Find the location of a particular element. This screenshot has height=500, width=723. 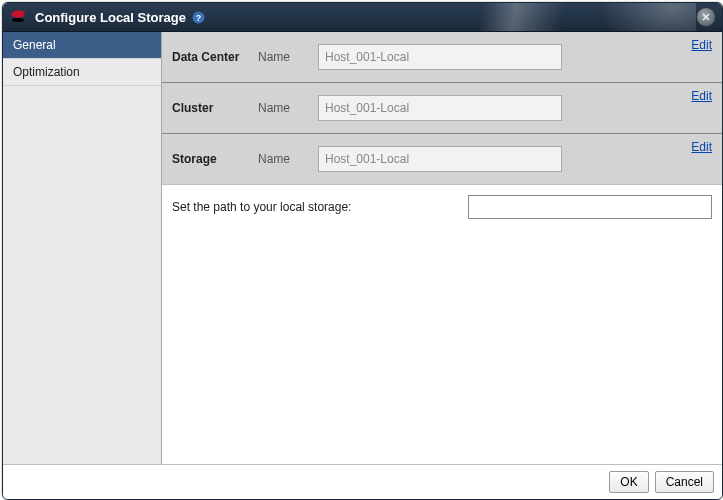

close-button is located at coordinates (706, 17).